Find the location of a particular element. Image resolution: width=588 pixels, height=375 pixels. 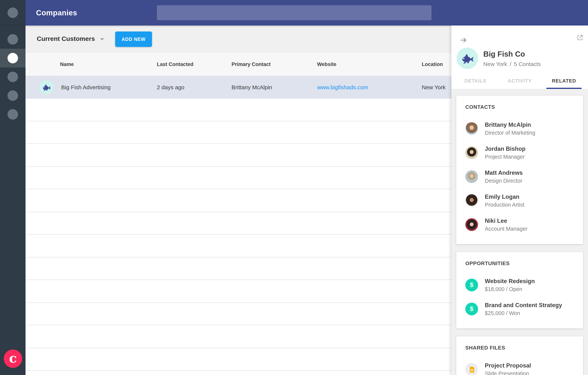

contact-item: Matt Andrews Design Director is located at coordinates (520, 177).